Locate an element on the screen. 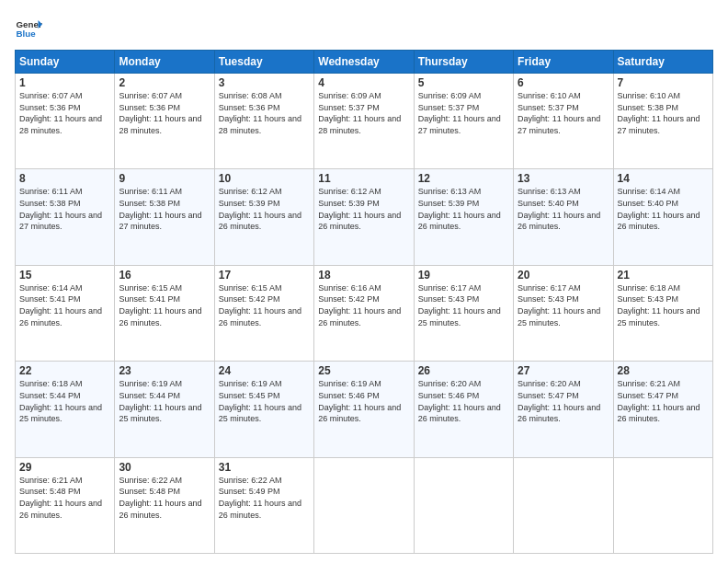 The height and width of the screenshot is (563, 728). day-number: 25 is located at coordinates (364, 371).